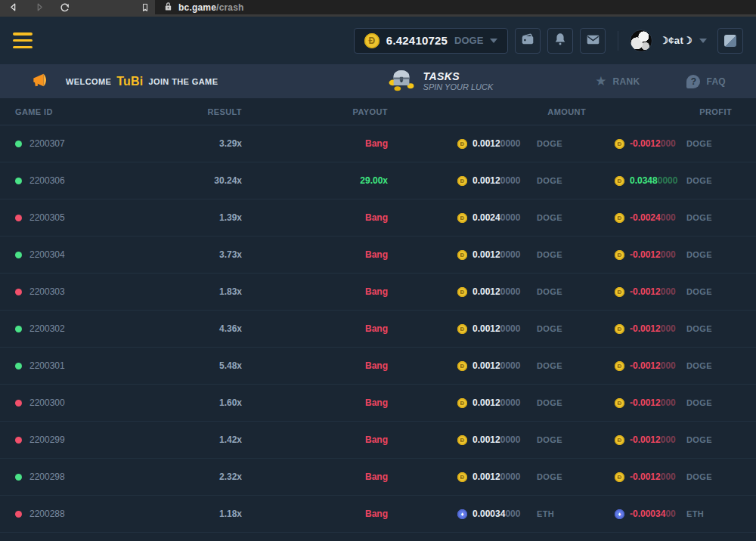  What do you see at coordinates (314, 112) in the screenshot?
I see `column-payout: PAYOUT` at bounding box center [314, 112].